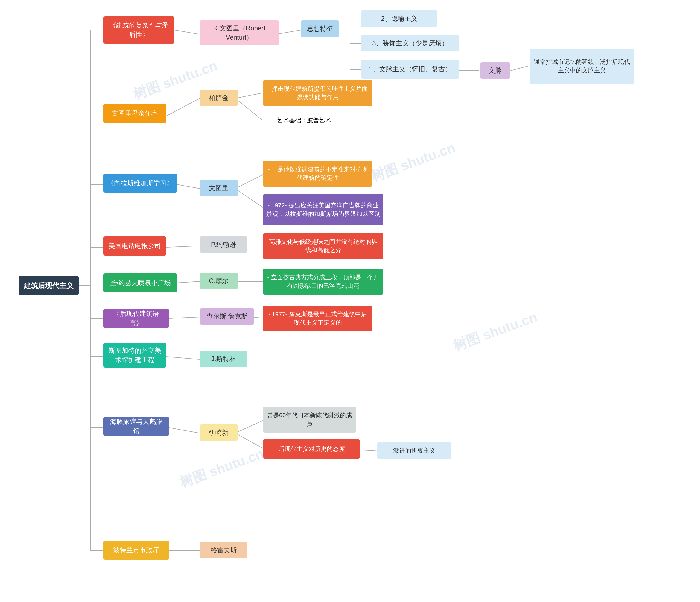 The image size is (700, 602). What do you see at coordinates (224, 359) in the screenshot?
I see `l2-8-label: J.斯特林` at bounding box center [224, 359].